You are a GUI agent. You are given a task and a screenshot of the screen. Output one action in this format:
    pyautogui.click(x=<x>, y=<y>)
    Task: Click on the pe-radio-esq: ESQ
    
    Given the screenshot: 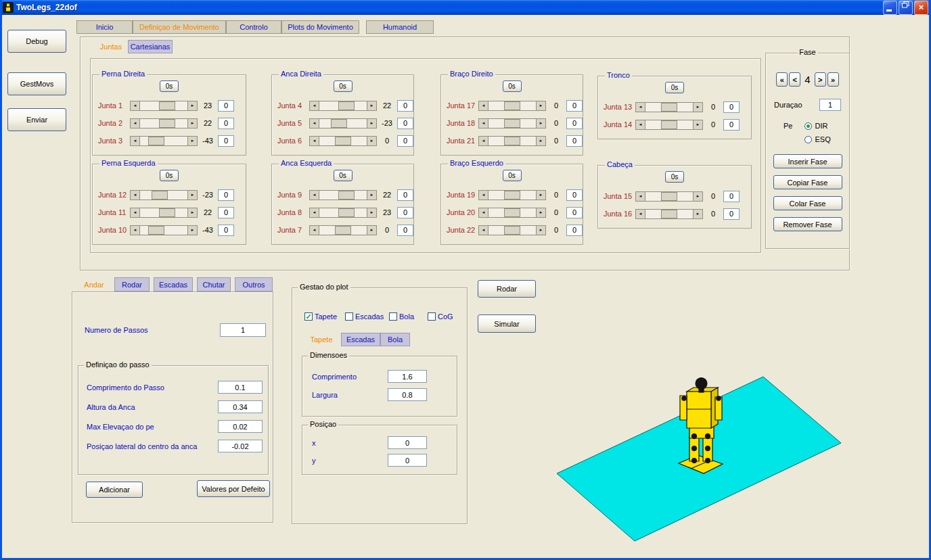 What is the action you would take?
    pyautogui.click(x=817, y=139)
    